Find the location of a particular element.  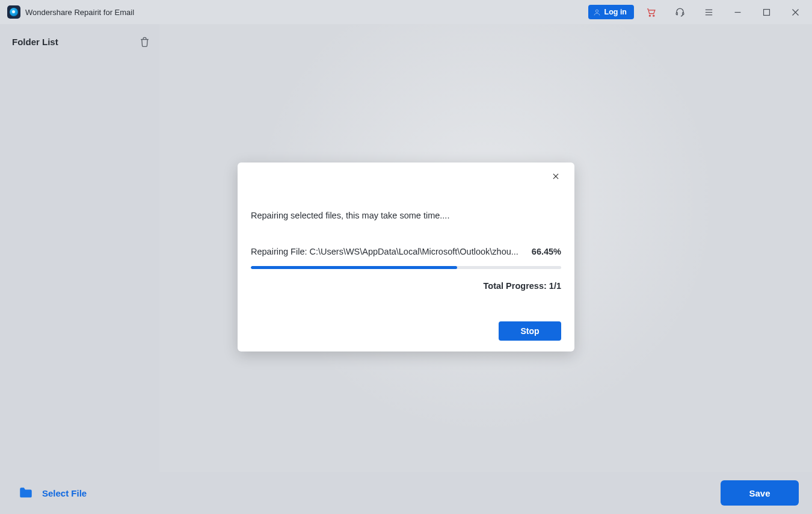

total-progress-label: Total Progress: is located at coordinates (516, 286).